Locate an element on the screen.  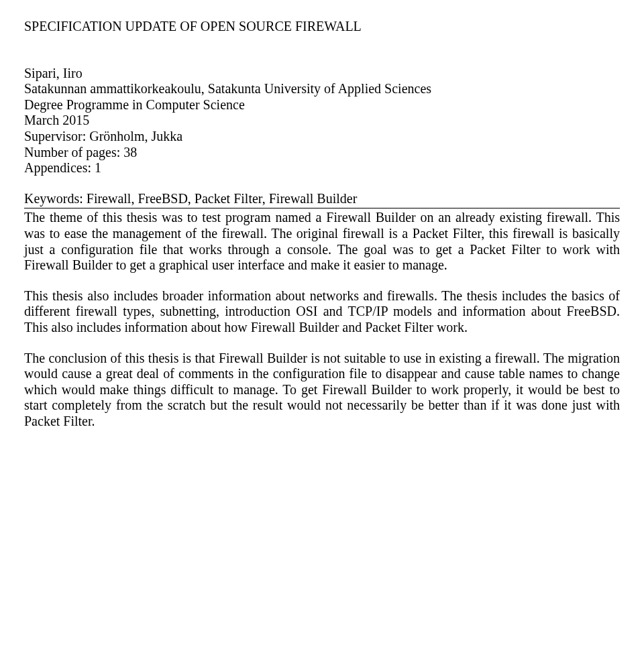
institution-line: Satakunnan ammattikorkeakoulu, Satakunta… is located at coordinates (322, 89).